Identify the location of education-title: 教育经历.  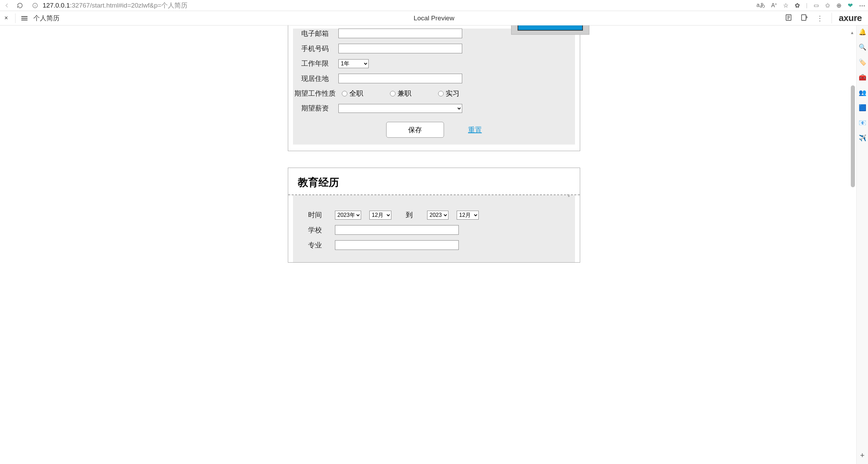
(434, 181).